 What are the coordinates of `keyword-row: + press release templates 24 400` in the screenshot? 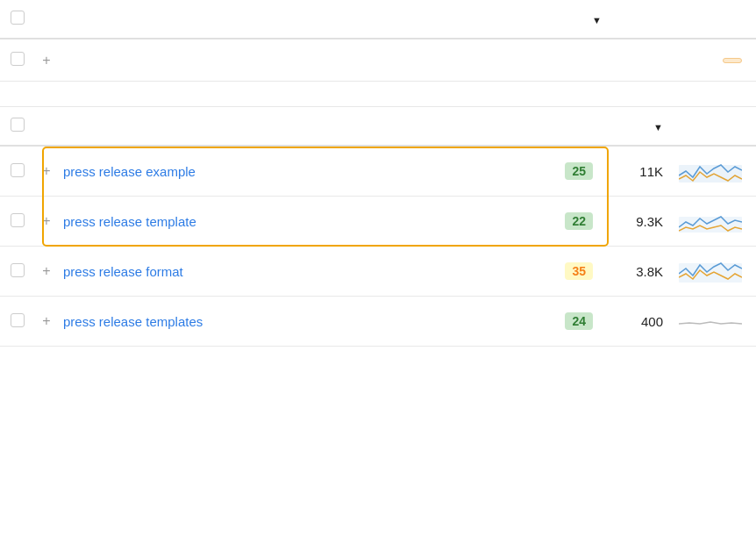 It's located at (378, 321).